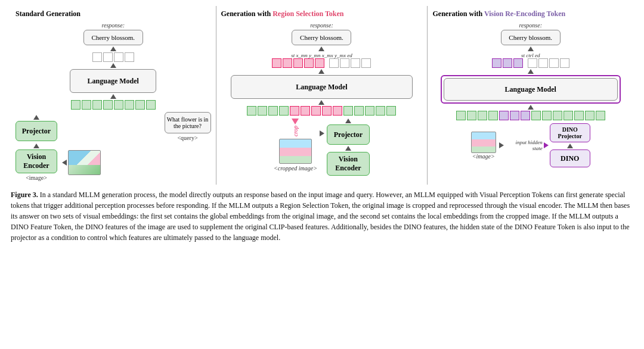 The image size is (644, 349). I want to click on p2-arrow-right, so click(322, 133).